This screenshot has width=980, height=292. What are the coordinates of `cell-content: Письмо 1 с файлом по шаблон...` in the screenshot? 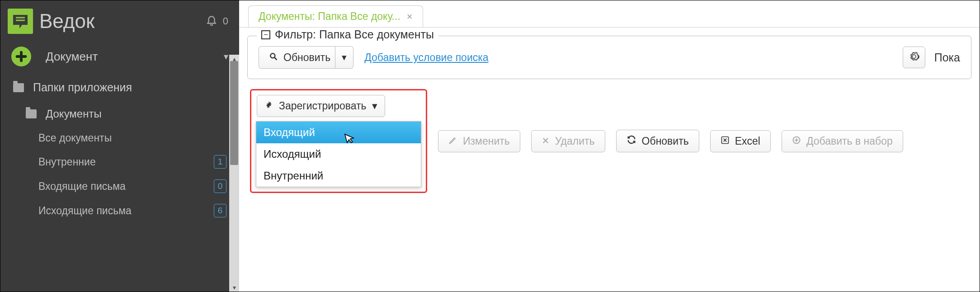 It's located at (750, 231).